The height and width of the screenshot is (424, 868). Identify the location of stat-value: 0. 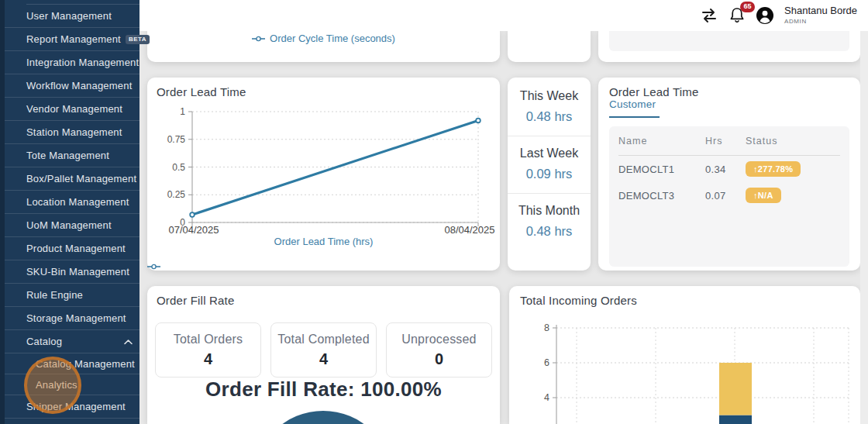
(439, 360).